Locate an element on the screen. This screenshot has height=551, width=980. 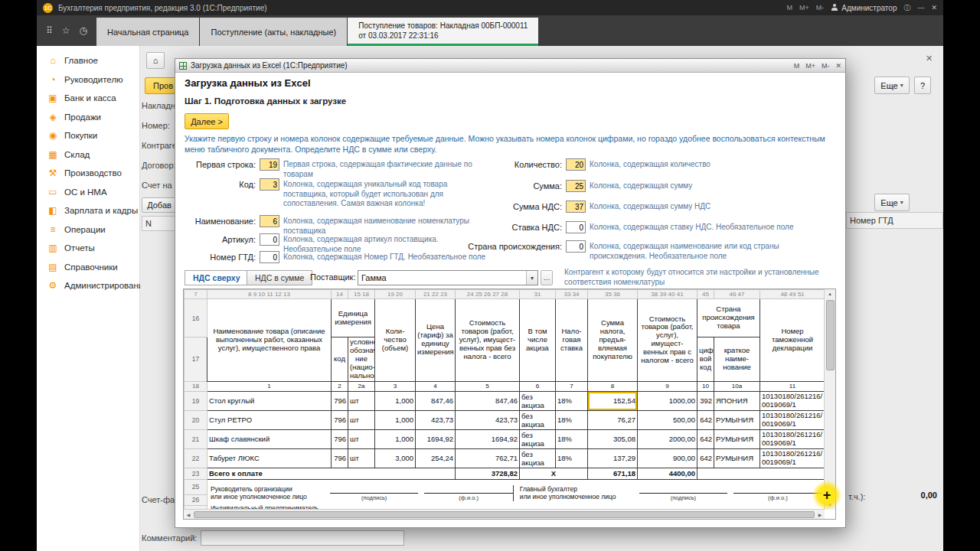
home-button: ⌂ is located at coordinates (155, 60).